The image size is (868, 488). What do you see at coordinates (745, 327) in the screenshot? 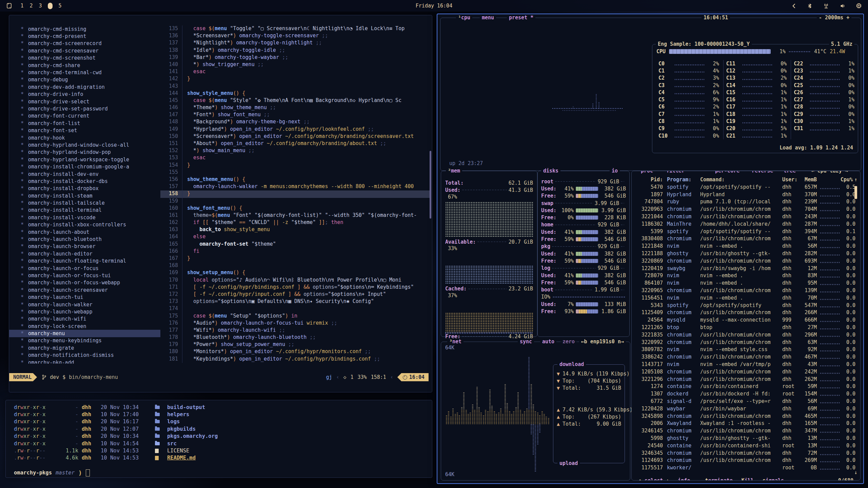
I see `process-row: 1221265btopbtopdhh27M0.0` at bounding box center [745, 327].